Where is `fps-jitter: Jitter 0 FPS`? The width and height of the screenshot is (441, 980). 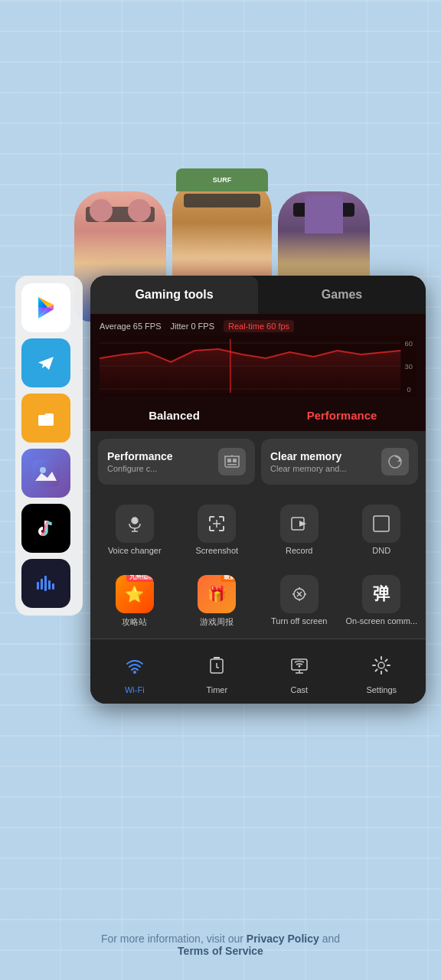 fps-jitter: Jitter 0 FPS is located at coordinates (193, 326).